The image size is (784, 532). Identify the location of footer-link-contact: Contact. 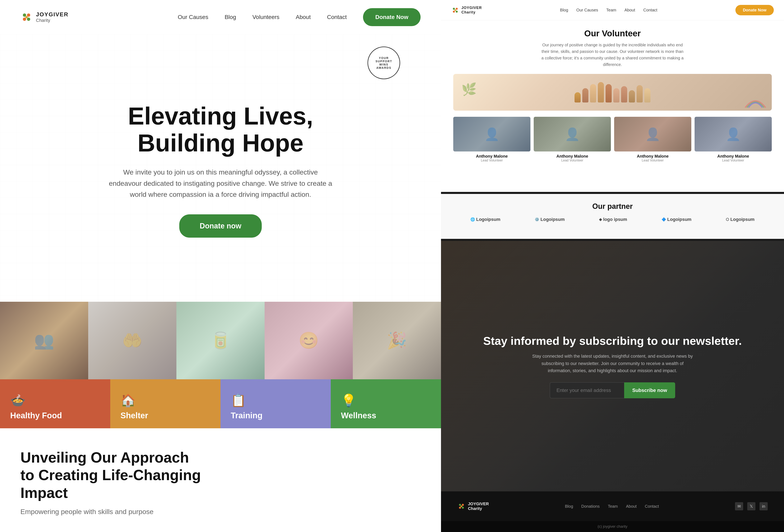
(652, 506).